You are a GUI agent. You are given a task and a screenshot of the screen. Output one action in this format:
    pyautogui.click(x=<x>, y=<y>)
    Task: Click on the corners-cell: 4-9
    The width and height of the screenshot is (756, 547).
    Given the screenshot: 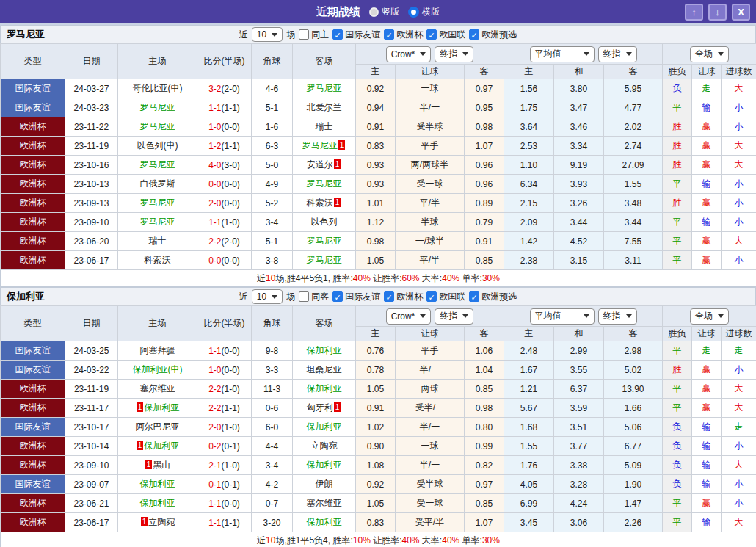 What is the action you would take?
    pyautogui.click(x=272, y=184)
    